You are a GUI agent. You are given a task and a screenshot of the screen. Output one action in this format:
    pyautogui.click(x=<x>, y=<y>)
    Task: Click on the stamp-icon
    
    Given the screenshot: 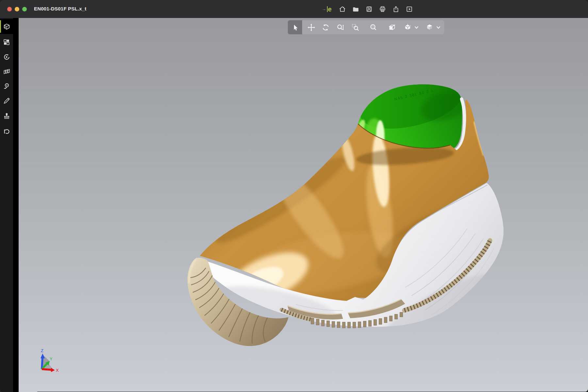 What is the action you would take?
    pyautogui.click(x=7, y=116)
    